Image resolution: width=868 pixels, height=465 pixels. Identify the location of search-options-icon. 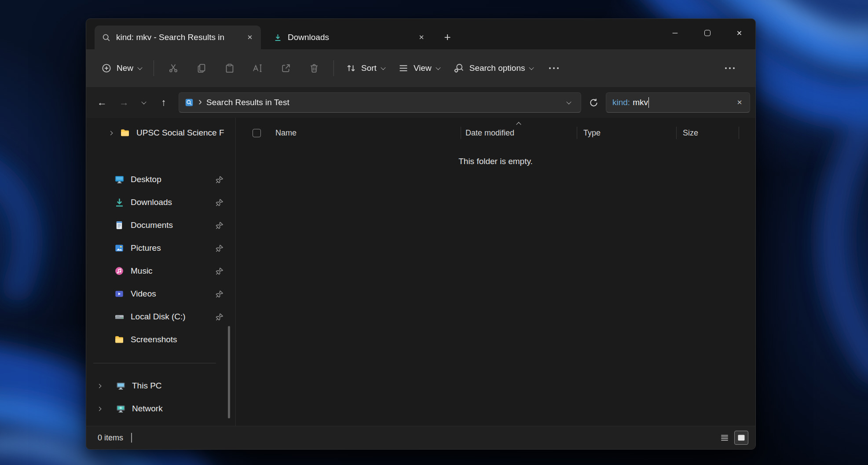
(459, 68).